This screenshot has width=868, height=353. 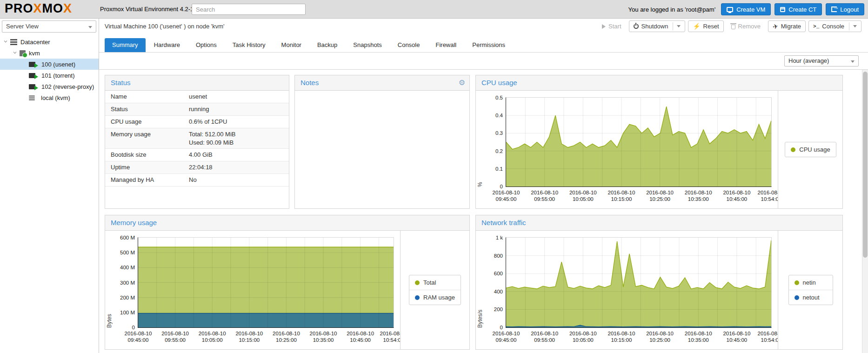 What do you see at coordinates (488, 45) in the screenshot?
I see `tab-permissions: Permissions` at bounding box center [488, 45].